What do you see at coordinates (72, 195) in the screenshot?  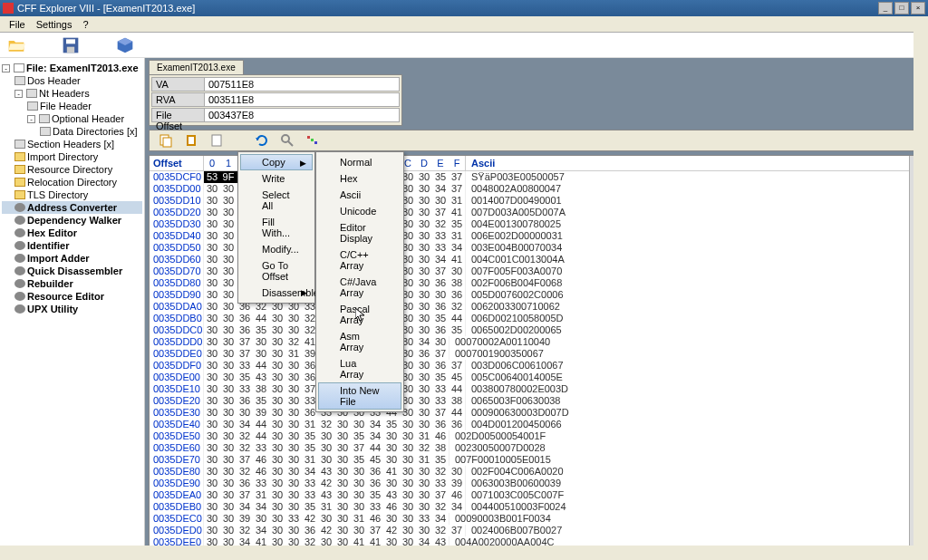 I see `tree-tls-dir: TLS Directory` at bounding box center [72, 195].